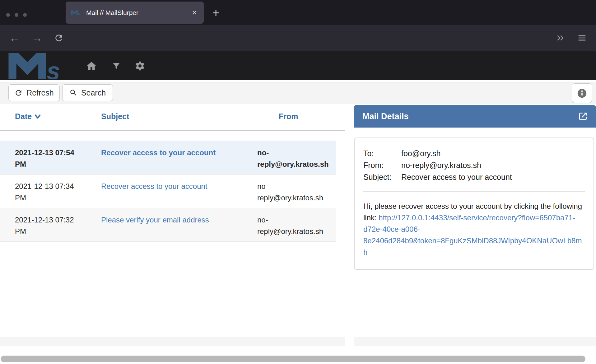  Describe the element at coordinates (582, 38) in the screenshot. I see `menu-button` at that location.